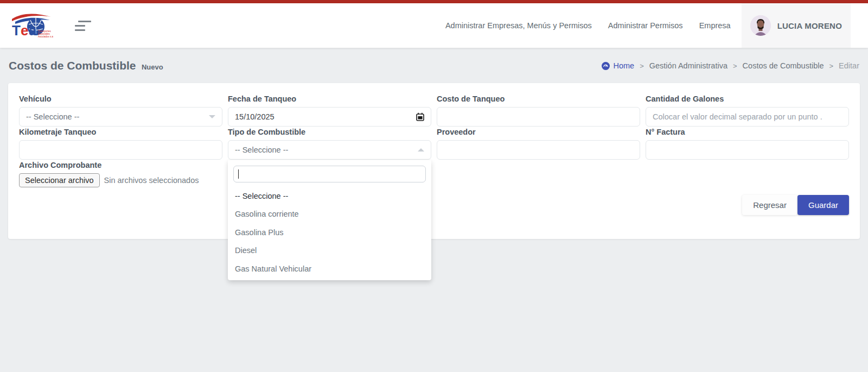 This screenshot has height=372, width=868. What do you see at coordinates (330, 232) in the screenshot?
I see `tipo-dropdown-options: -- Seleccione -- Gasolina corriente Gaso…` at bounding box center [330, 232].